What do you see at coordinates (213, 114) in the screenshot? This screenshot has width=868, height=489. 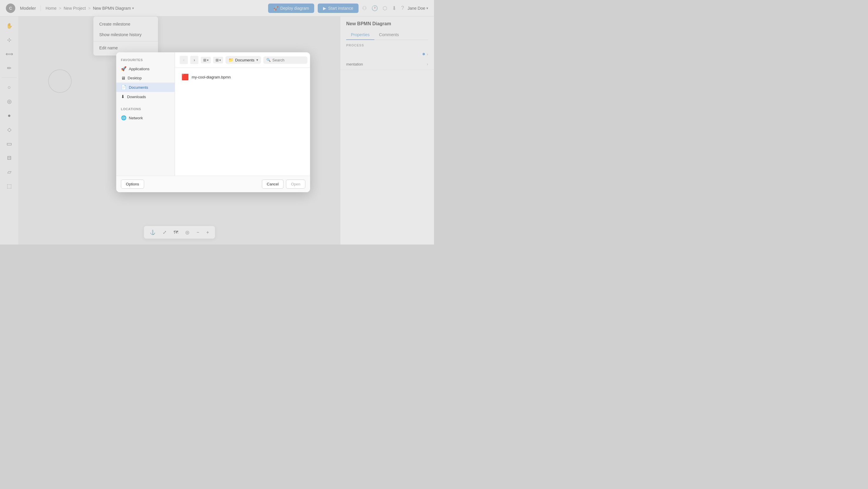 I see `file-dialog-body: Favourites 🚀 Applications 🖥 Desktop 📄 Do…` at bounding box center [213, 114].